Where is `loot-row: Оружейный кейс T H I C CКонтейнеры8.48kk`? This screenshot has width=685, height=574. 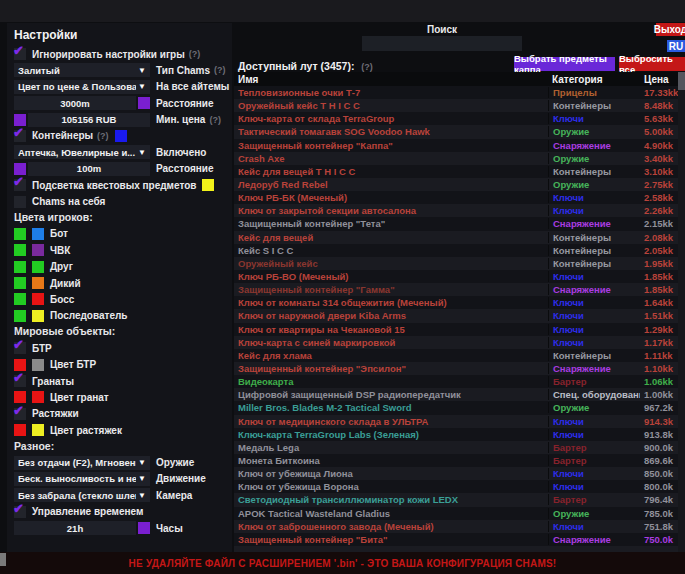 loot-row: Оружейный кейс T H I C CКонтейнеры8.48kk is located at coordinates (456, 106).